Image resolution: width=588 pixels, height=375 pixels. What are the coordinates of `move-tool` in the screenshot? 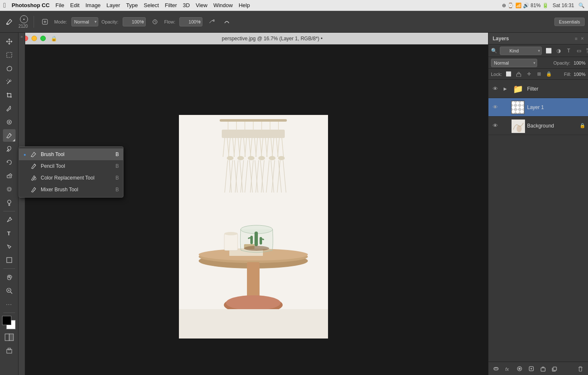 It's located at (9, 42).